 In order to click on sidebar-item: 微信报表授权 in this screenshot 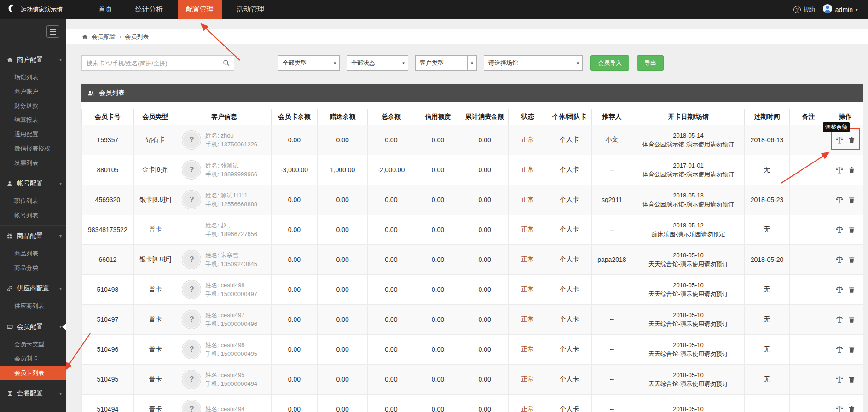, I will do `click(33, 148)`.